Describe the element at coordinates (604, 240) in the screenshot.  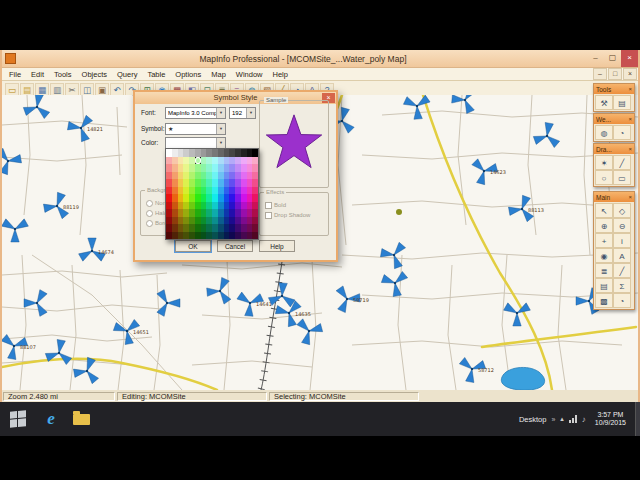
I see `grabber-button: +` at that location.